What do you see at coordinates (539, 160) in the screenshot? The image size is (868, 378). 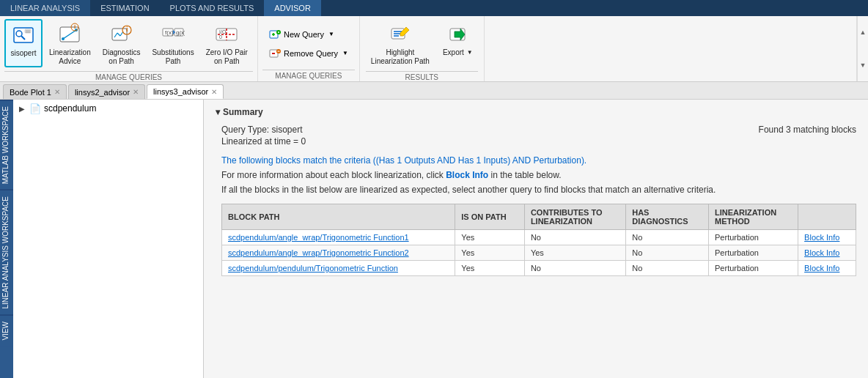 I see `criteria-text: The following blocks match the criteria …` at bounding box center [539, 160].